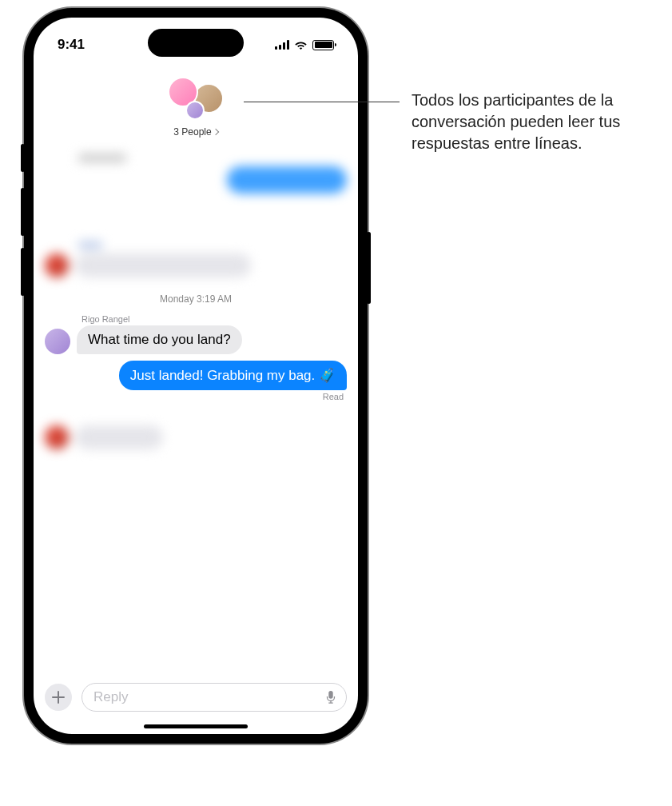 Image resolution: width=672 pixels, height=806 pixels. I want to click on add-button, so click(58, 697).